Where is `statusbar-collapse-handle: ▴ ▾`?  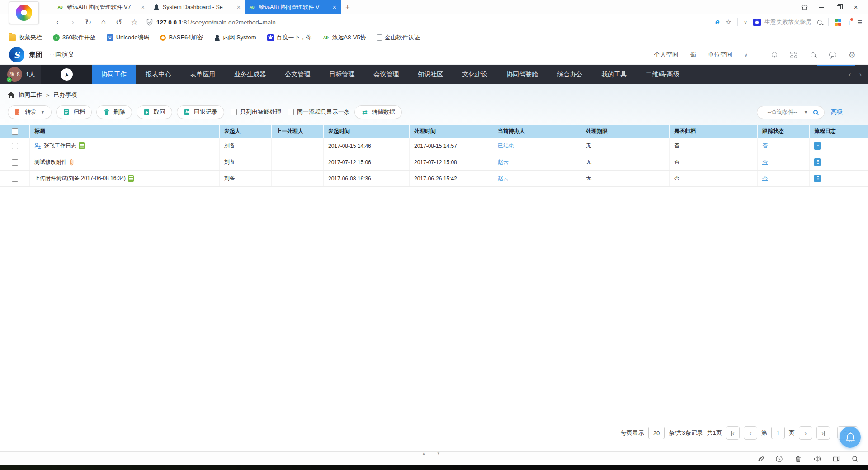
statusbar-collapse-handle: ▴ ▾ is located at coordinates (431, 453).